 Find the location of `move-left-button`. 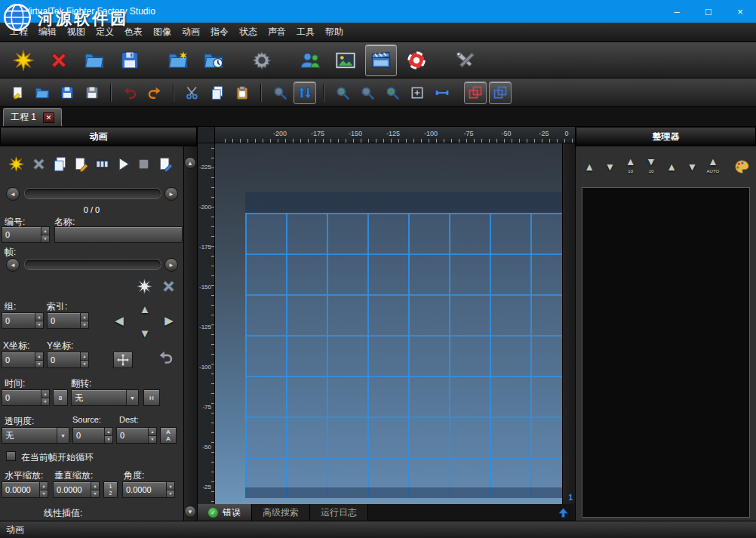

move-left-button is located at coordinates (119, 321).